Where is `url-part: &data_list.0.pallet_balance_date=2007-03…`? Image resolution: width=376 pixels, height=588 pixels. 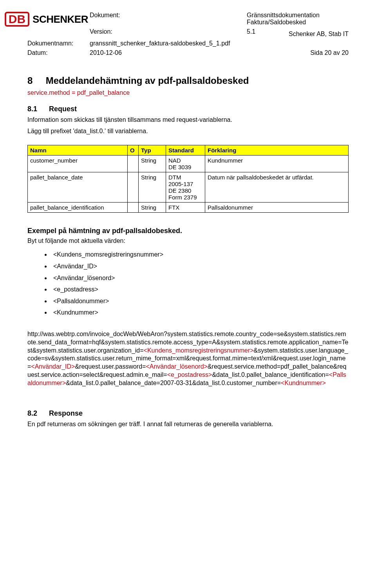 url-part: &data_list.0.pallet_balance_date=2007-03… is located at coordinates (173, 383).